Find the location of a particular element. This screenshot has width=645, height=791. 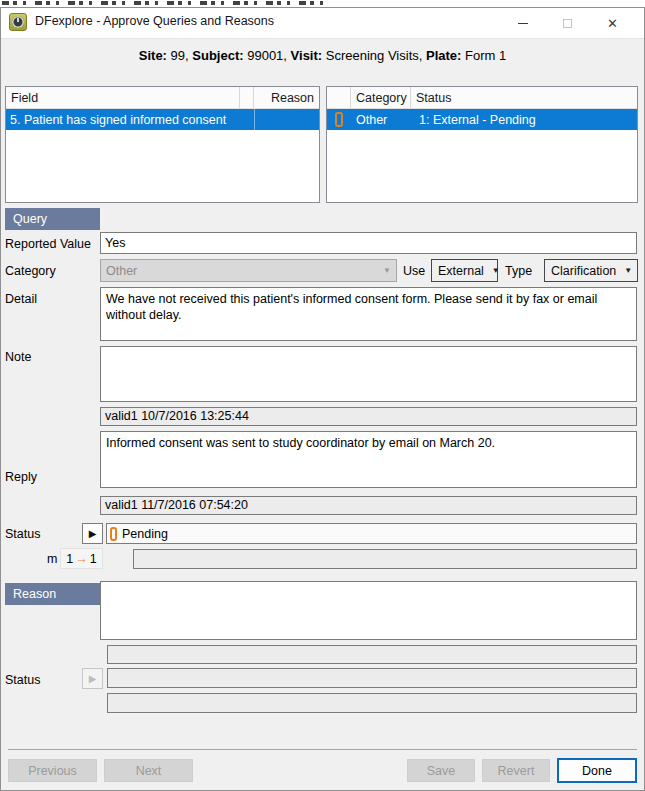

reason-apply-status-button: ▶ is located at coordinates (92, 678).